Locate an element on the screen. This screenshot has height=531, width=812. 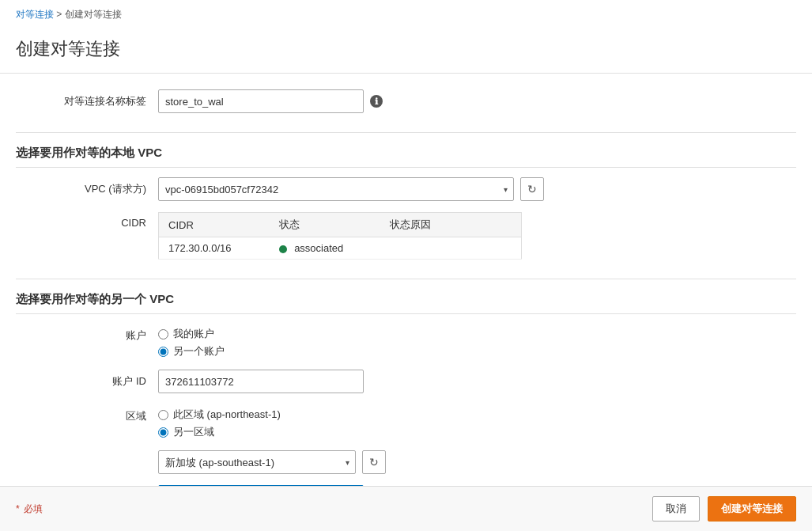
cidr-table-header-row: CIDR 状态 状态原因 is located at coordinates (340, 225).